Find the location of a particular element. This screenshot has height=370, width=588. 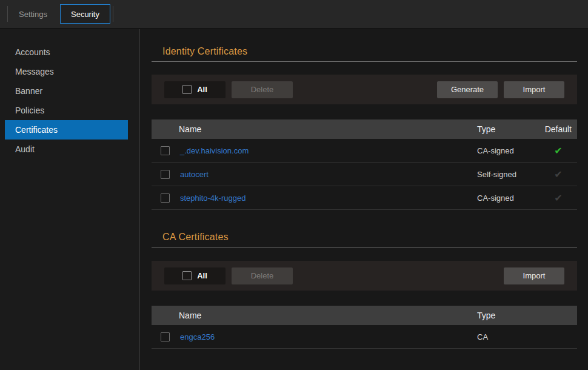

table-header: Name Type Default is located at coordinates (364, 129).